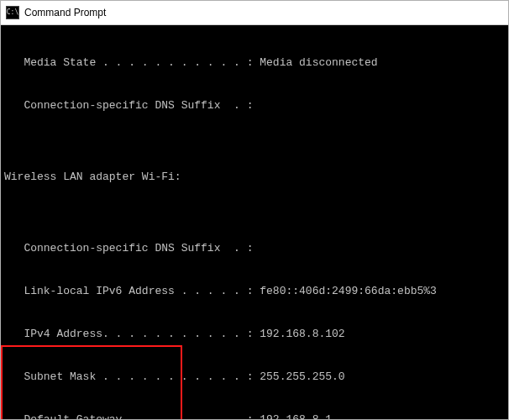 This screenshot has width=509, height=420. I want to click on titlebar: C:\ Command Prompt, so click(254, 13).